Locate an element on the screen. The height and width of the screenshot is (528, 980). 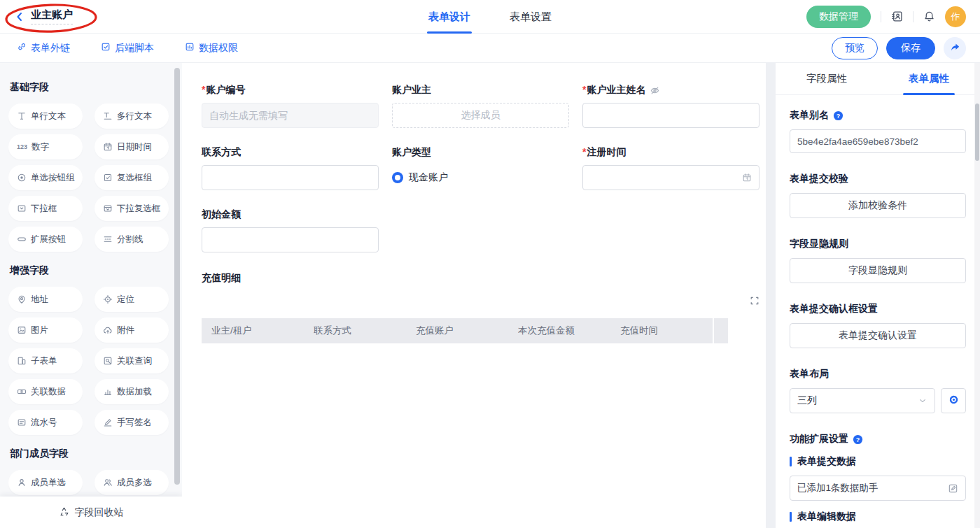
field-recycle-bin: 字段回收站 is located at coordinates (91, 512).